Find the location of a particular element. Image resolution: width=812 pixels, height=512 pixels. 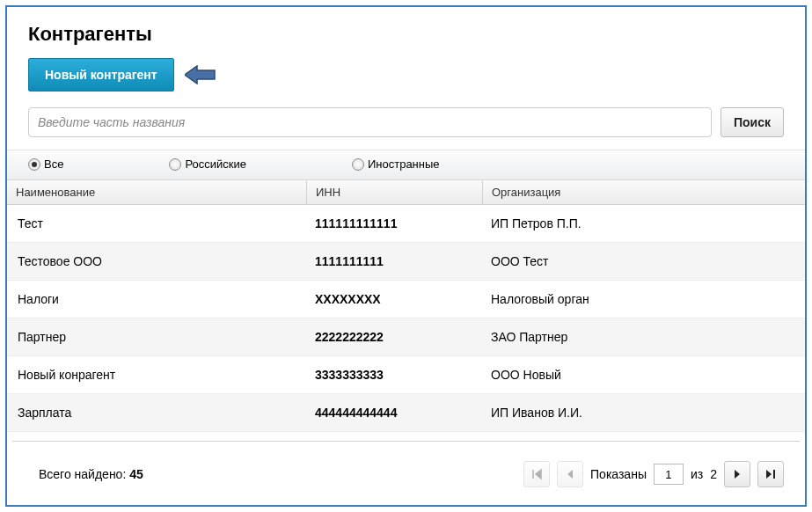

last-page-button is located at coordinates (771, 474).